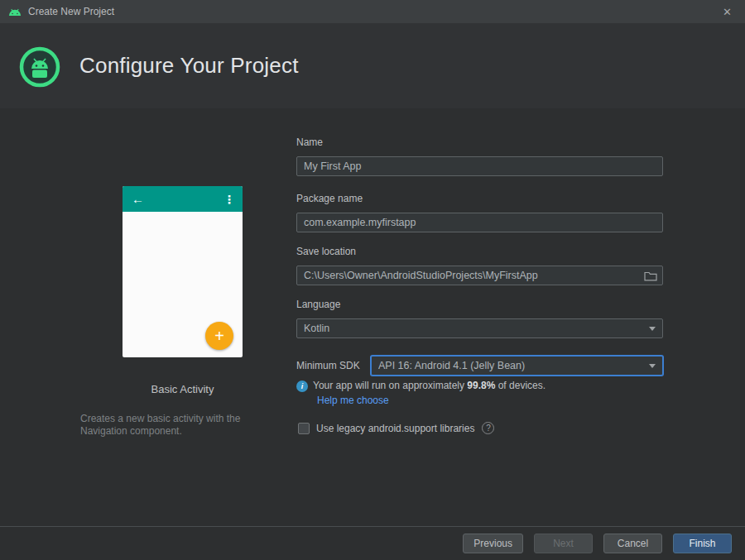 Image resolution: width=745 pixels, height=560 pixels. I want to click on finish-button: Finish, so click(702, 543).